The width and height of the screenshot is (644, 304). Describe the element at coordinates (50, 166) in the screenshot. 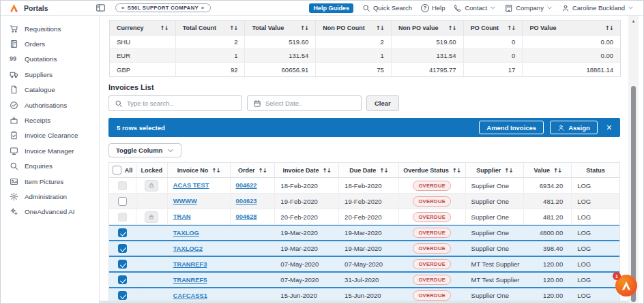

I see `sidebar-item-enquiries: Enquiries` at that location.